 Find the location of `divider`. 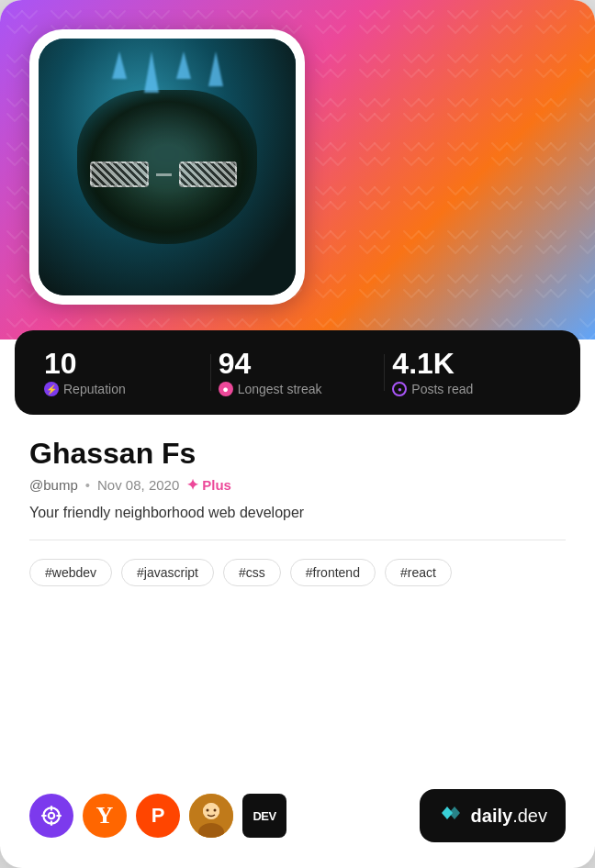

divider is located at coordinates (298, 540).